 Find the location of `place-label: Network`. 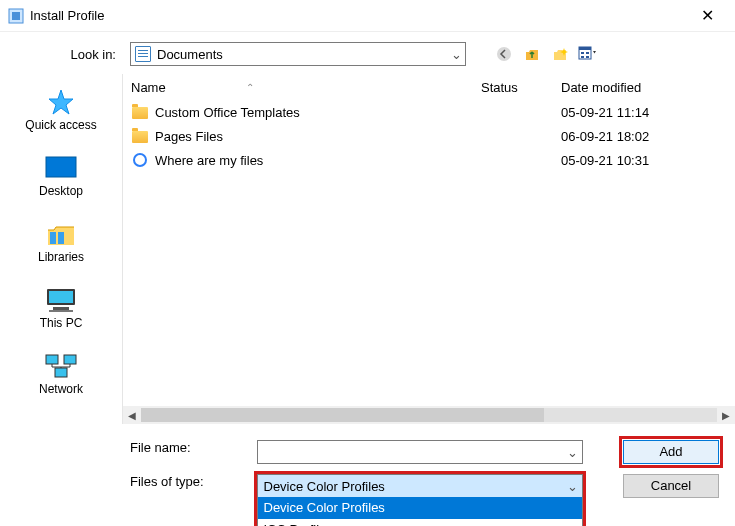

place-label: Network is located at coordinates (61, 389).